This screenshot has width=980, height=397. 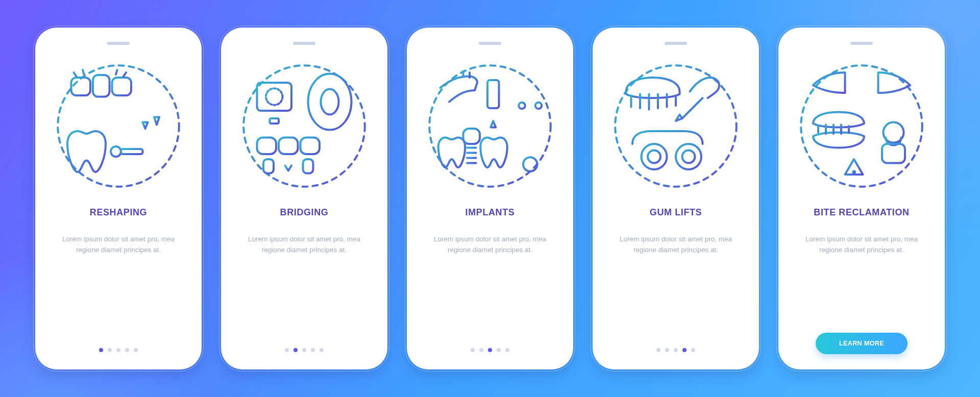 I want to click on bridging-icon, so click(x=304, y=126).